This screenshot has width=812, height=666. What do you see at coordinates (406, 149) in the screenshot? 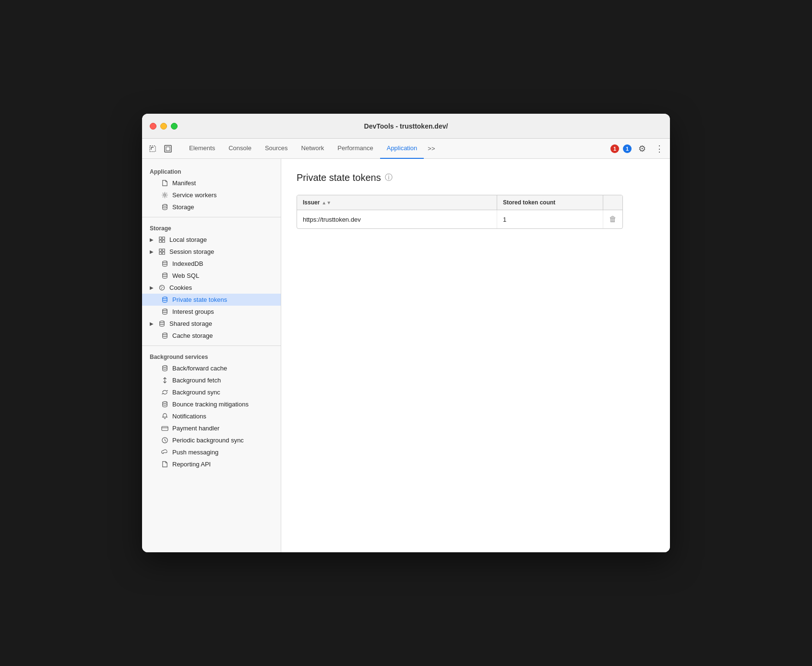
I see `toolbar: Elements Console Sources Network Perform…` at bounding box center [406, 149].